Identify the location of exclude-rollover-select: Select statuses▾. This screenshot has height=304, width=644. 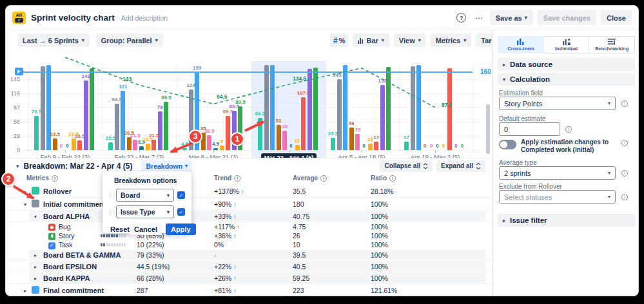
(557, 197).